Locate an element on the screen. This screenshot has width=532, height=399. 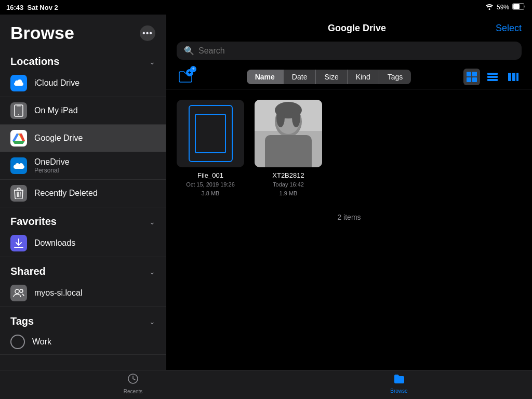
favorites-header: Favorites ⌄ is located at coordinates (83, 218).